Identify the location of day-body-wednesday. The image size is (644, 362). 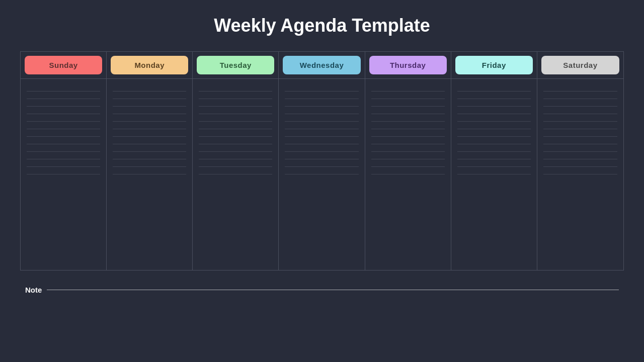
(321, 174).